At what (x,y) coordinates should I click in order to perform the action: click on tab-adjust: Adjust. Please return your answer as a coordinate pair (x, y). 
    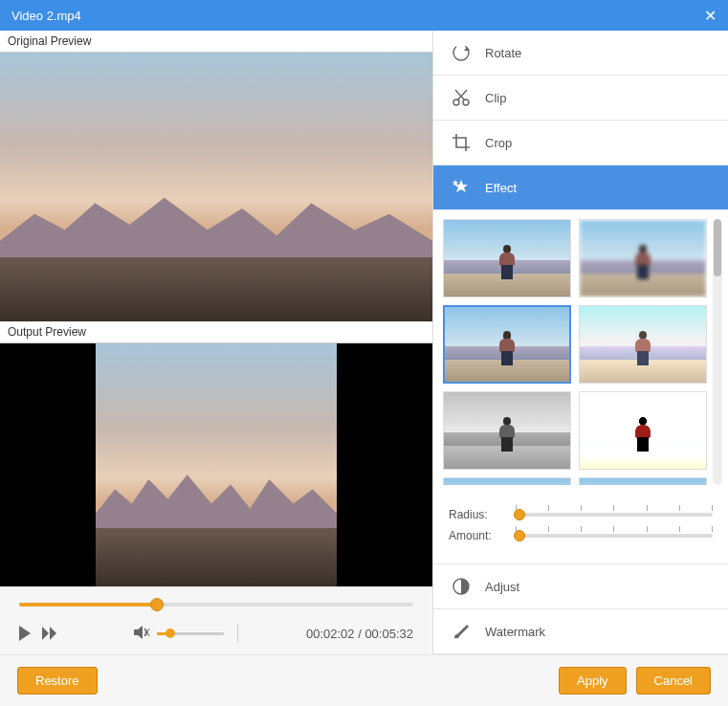
    Looking at the image, I should click on (581, 587).